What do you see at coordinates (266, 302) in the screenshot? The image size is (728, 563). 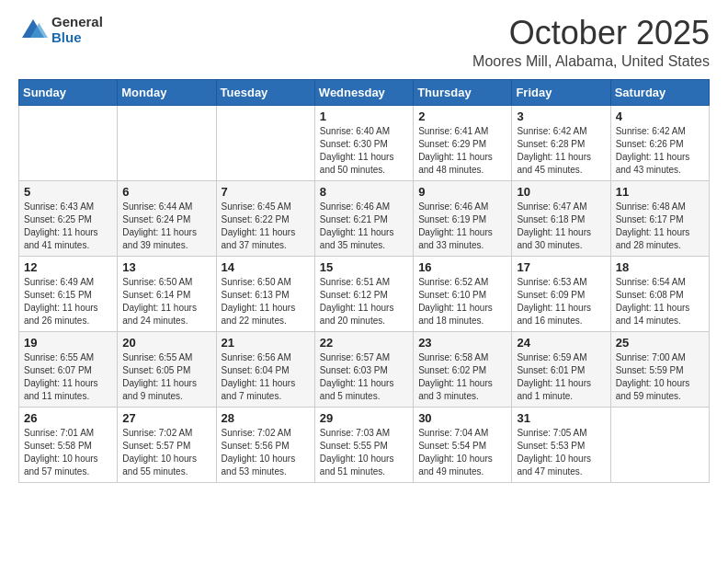 I see `day-info: Sunrise: 6:50 AM Sunset: 6:13 PM Dayligh…` at bounding box center [266, 302].